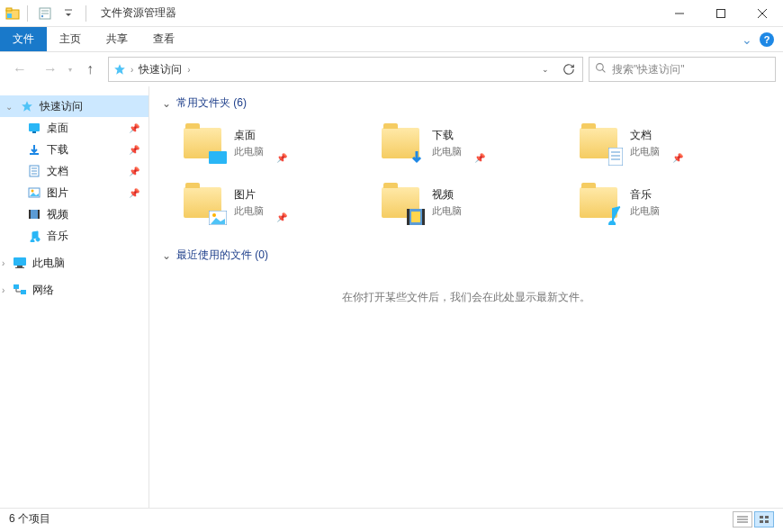  I want to click on sidebar-item-videos: 视频, so click(74, 214).